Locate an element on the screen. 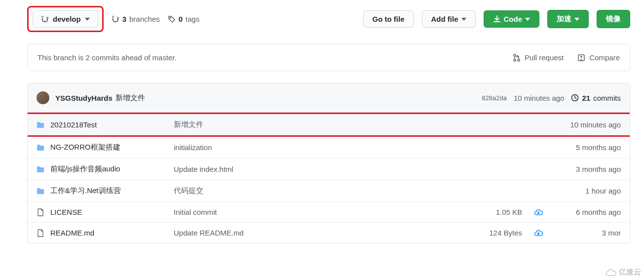 Image resolution: width=644 pixels, height=278 pixels. file-name: NG-ZORRO框架搭建 is located at coordinates (85, 147).